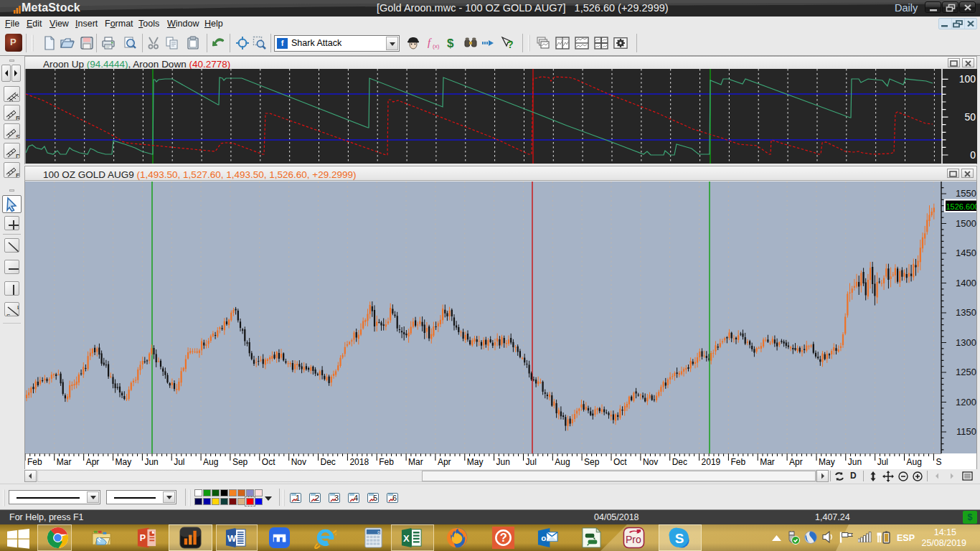  What do you see at coordinates (143, 538) in the screenshot?
I see `svg-text: P` at bounding box center [143, 538].